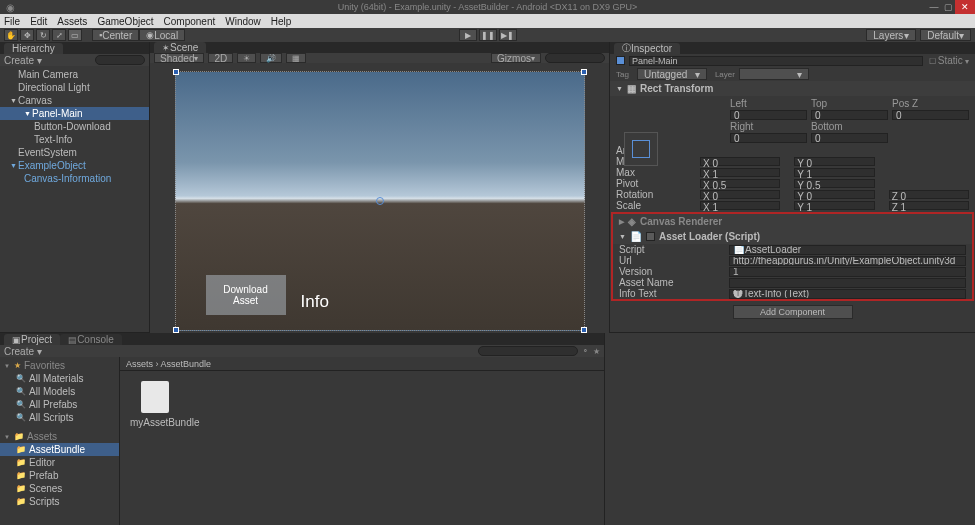  What do you see at coordinates (468, 35) in the screenshot?
I see `play-button: ▶` at bounding box center [468, 35].